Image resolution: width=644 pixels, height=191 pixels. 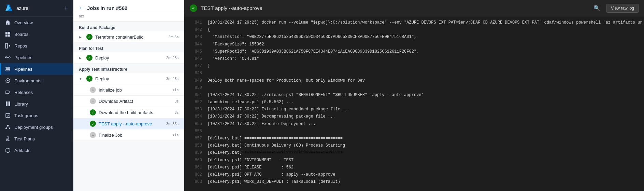 I want to click on job-terraform: ▶ ✓ Terraform containerBuild 2m 6s, so click(x=129, y=37).